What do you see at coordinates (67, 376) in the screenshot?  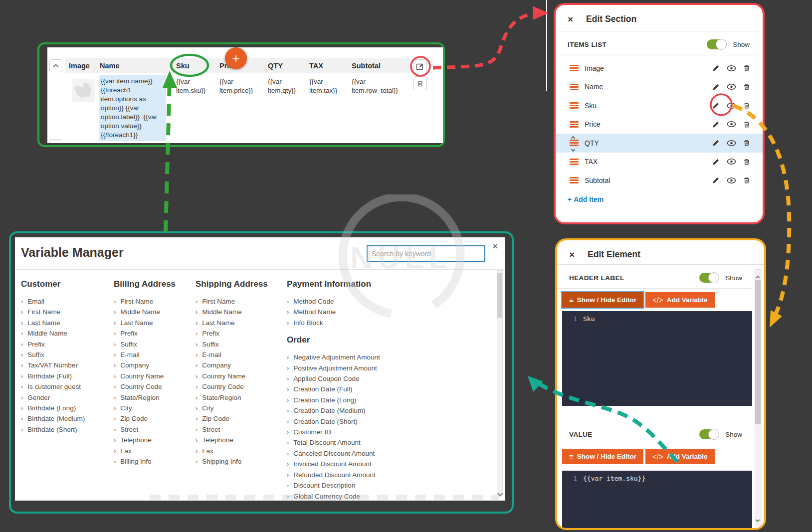 I see `vm-variable-item: ›Birthdate (Full)` at bounding box center [67, 376].